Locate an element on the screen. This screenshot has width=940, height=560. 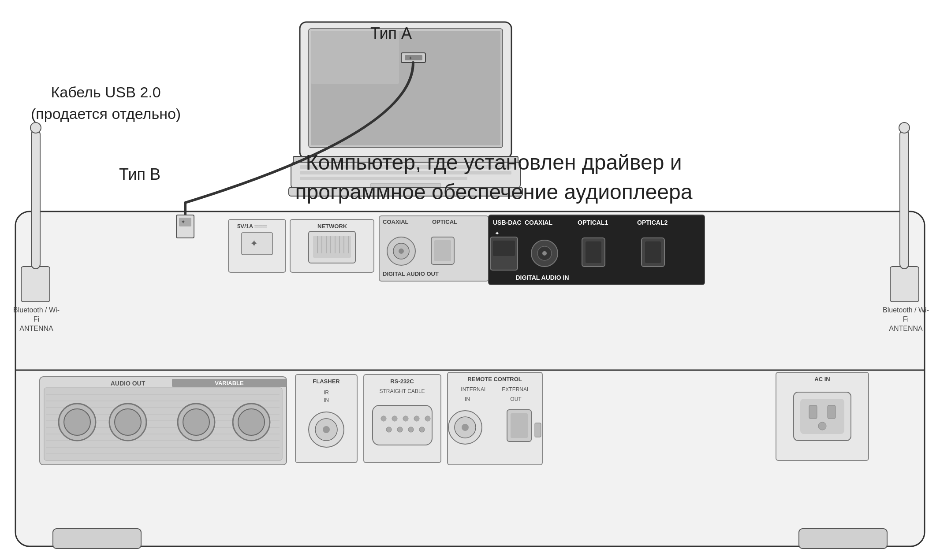
svg-text: AC IN is located at coordinates (822, 379).